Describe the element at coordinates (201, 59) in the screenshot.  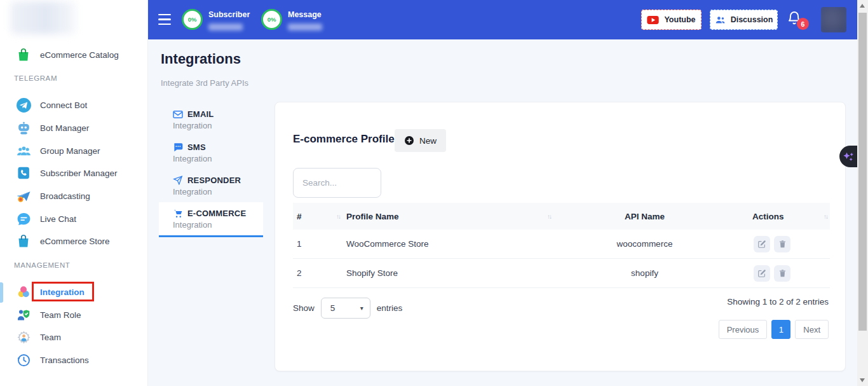
I see `page-title: Integrations` at that location.